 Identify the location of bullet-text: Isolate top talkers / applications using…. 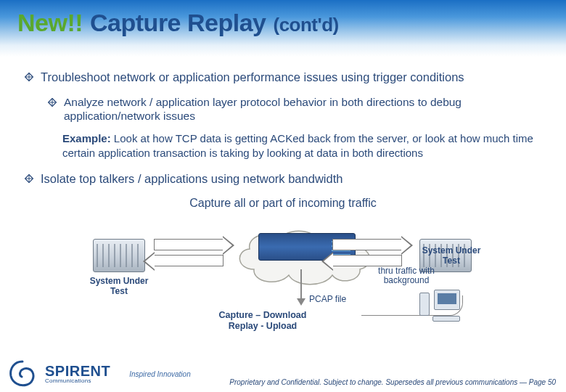
(192, 179).